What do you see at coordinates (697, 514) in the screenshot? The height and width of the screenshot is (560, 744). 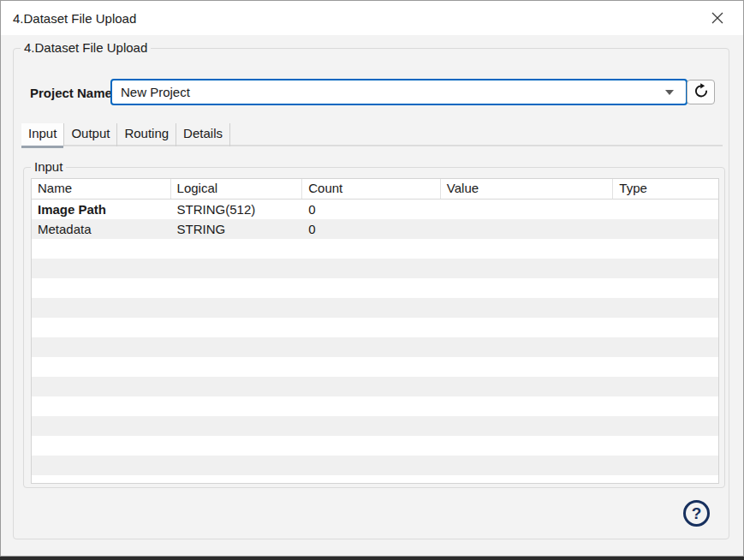 I see `help-button: ?` at bounding box center [697, 514].